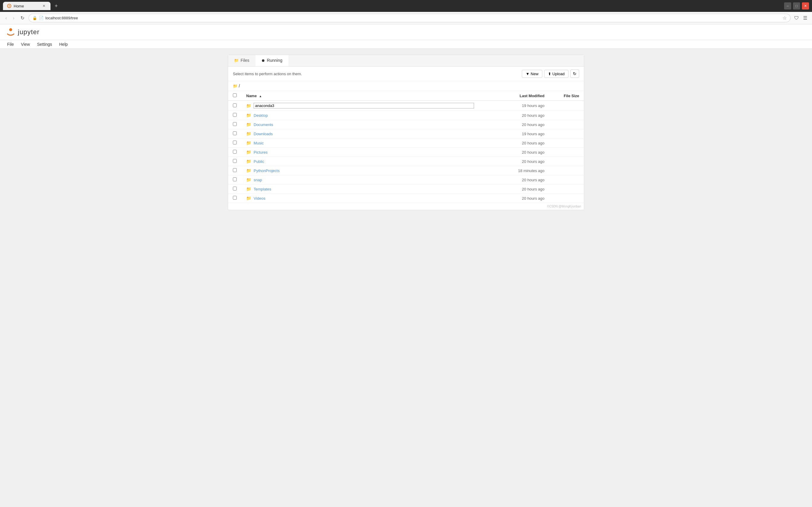  What do you see at coordinates (361, 171) in the screenshot?
I see `file-row-name: 📁PythonProjects` at bounding box center [361, 171].